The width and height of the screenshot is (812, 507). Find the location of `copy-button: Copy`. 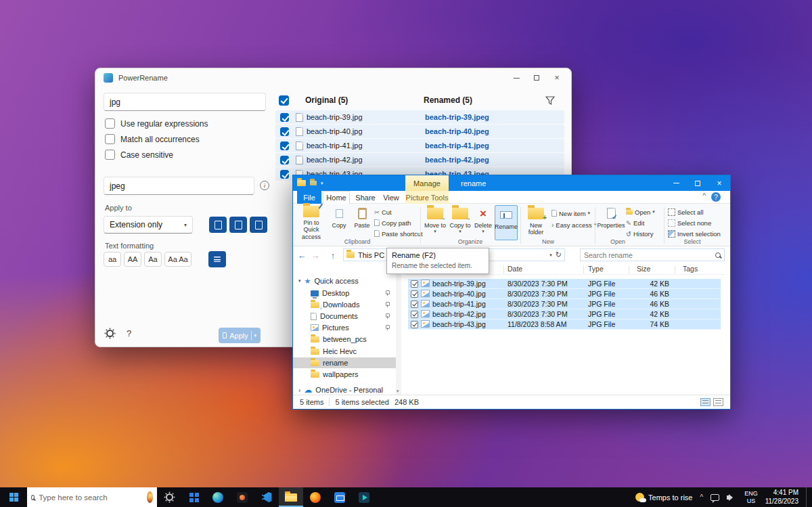

copy-button: Copy is located at coordinates (339, 223).